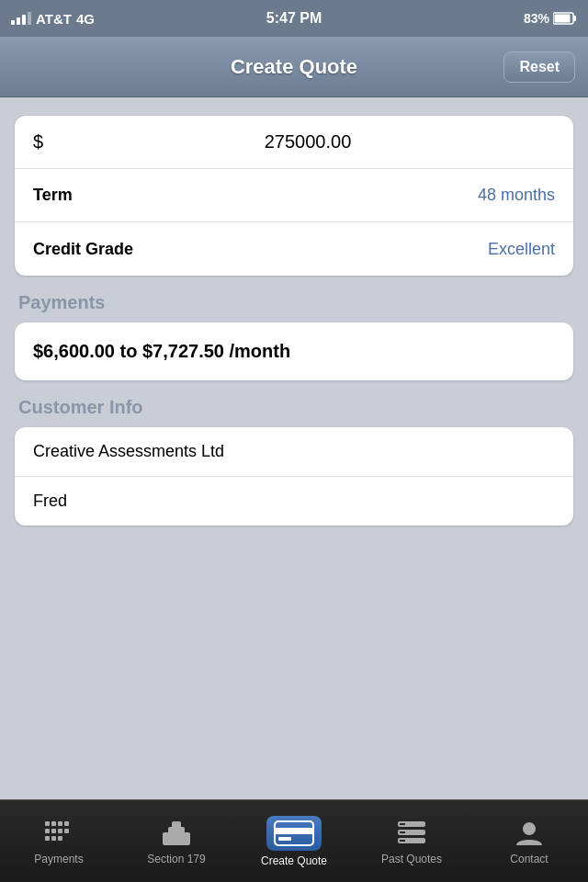 The width and height of the screenshot is (588, 882). I want to click on contact-tab-icon, so click(529, 833).